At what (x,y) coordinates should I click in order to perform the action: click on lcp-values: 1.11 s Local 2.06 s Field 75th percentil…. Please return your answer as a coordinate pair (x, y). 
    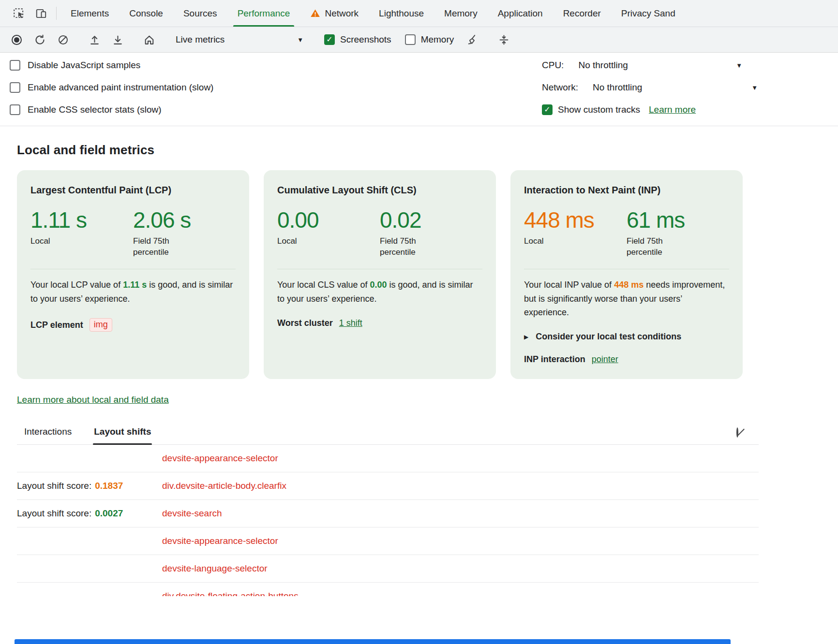
    Looking at the image, I should click on (133, 233).